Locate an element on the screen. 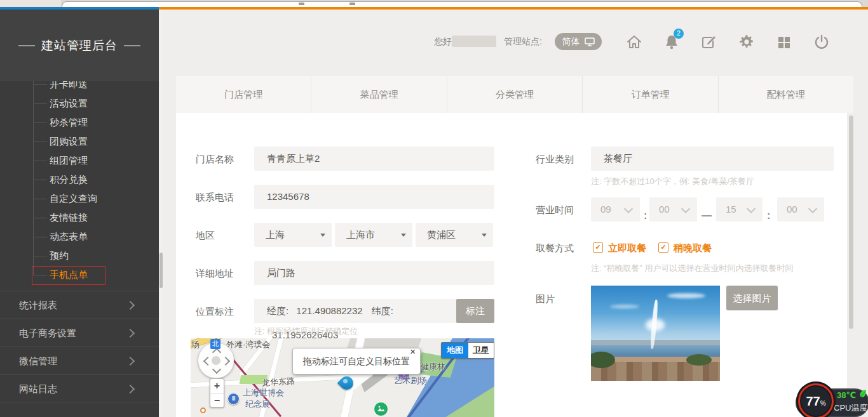 The width and height of the screenshot is (868, 417). open-hour-select: 09 is located at coordinates (615, 209).